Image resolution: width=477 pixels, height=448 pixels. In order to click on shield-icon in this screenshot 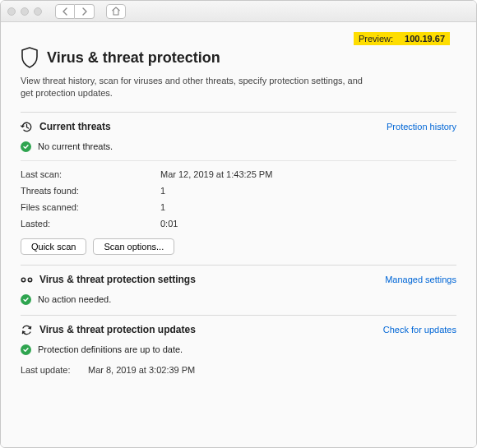, I will do `click(30, 58)`.